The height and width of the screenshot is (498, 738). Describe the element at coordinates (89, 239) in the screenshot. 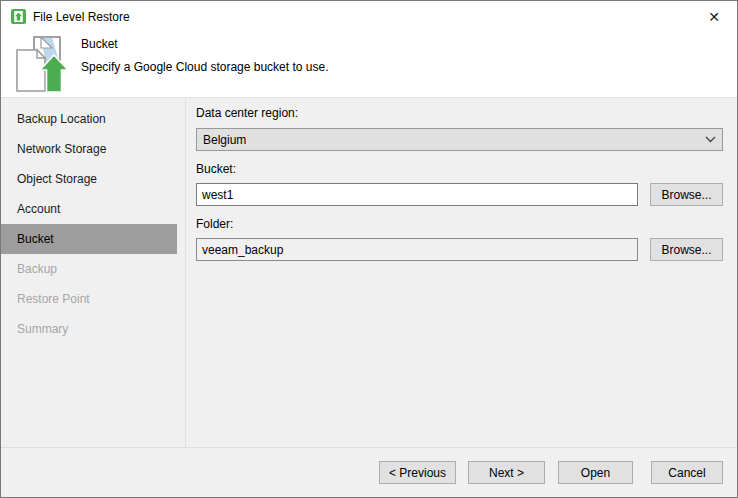

I see `sidebar-item-bucket: Bucket` at that location.